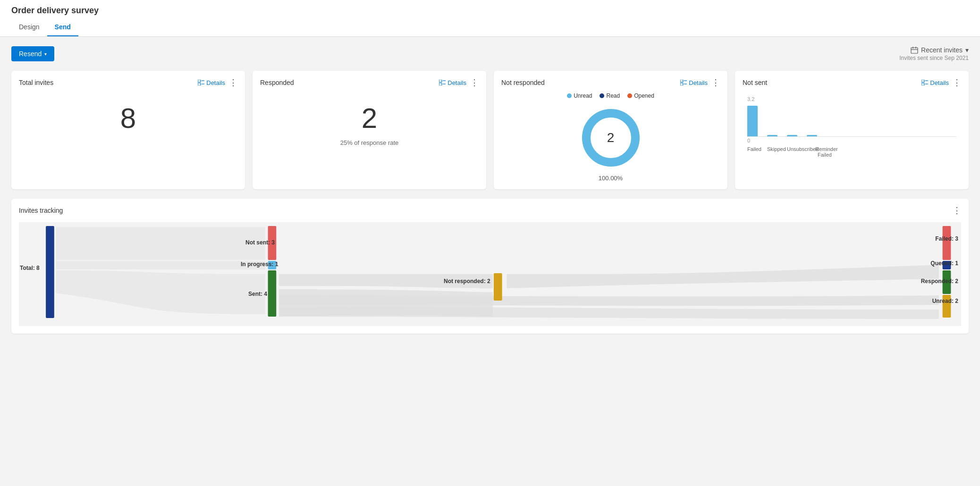  I want to click on responded-title: Responded, so click(277, 83).